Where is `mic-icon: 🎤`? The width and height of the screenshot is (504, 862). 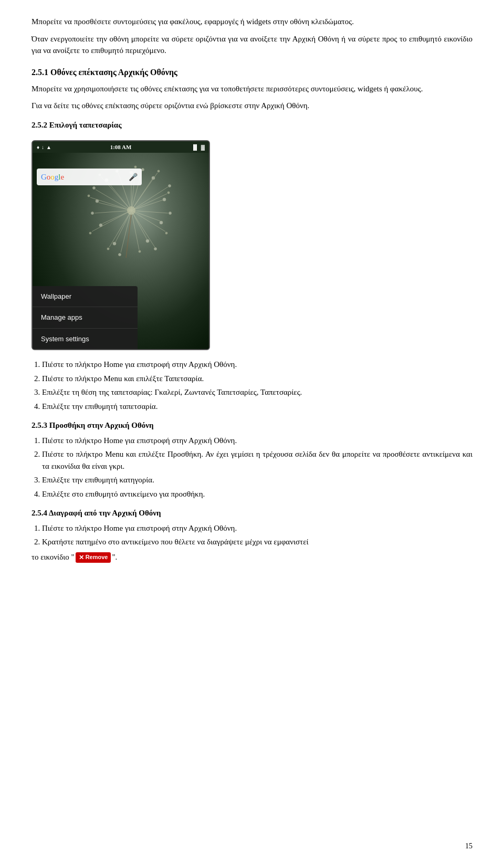
mic-icon: 🎤 is located at coordinates (133, 177).